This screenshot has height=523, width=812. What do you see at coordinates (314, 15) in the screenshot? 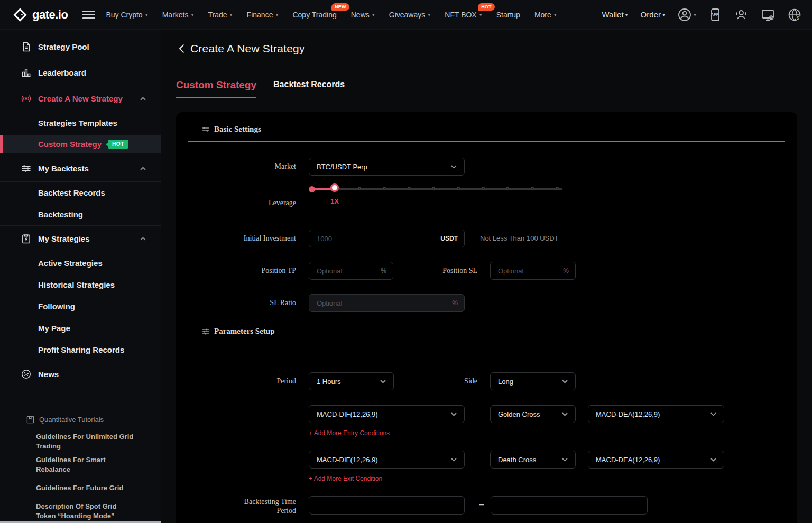
I see `nav-item-copy-trading: Copy TradingNEW` at bounding box center [314, 15].